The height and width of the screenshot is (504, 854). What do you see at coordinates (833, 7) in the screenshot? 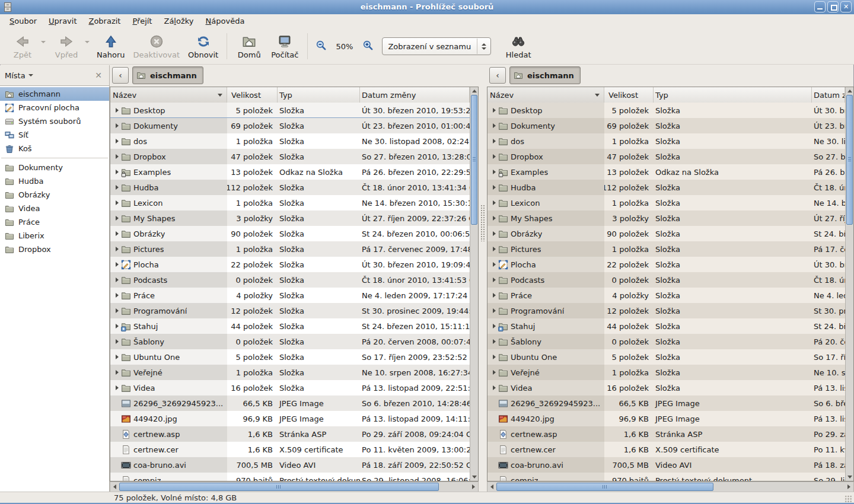
I see `maximize-button` at bounding box center [833, 7].